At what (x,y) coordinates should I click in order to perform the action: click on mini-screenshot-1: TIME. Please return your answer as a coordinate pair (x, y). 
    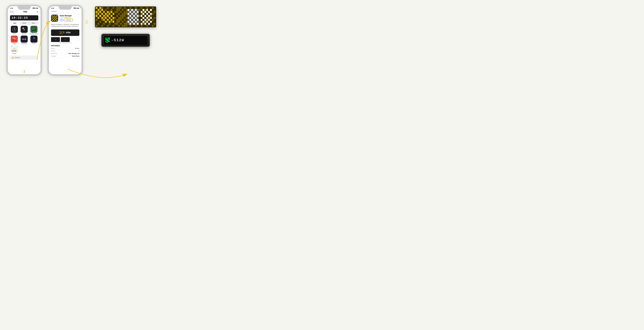
    Looking at the image, I should click on (56, 39).